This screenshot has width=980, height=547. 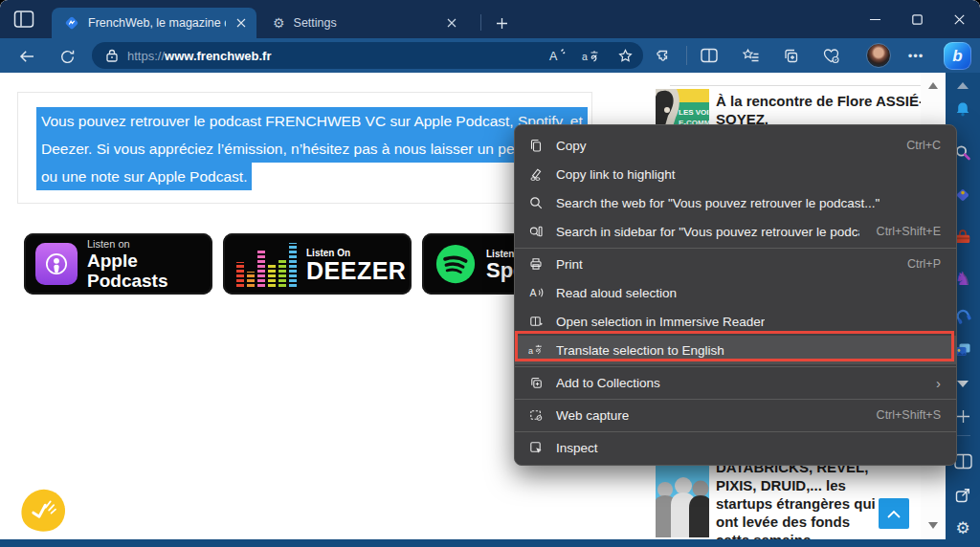 I want to click on svg-text: LES VOIX, so click(x=694, y=113).